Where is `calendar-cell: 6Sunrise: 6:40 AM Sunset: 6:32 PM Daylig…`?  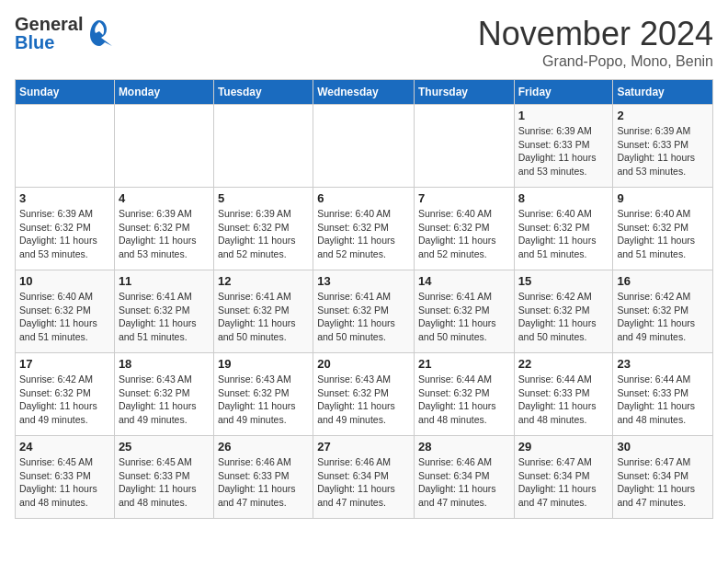
calendar-cell: 6Sunrise: 6:40 AM Sunset: 6:32 PM Daylig… is located at coordinates (364, 229).